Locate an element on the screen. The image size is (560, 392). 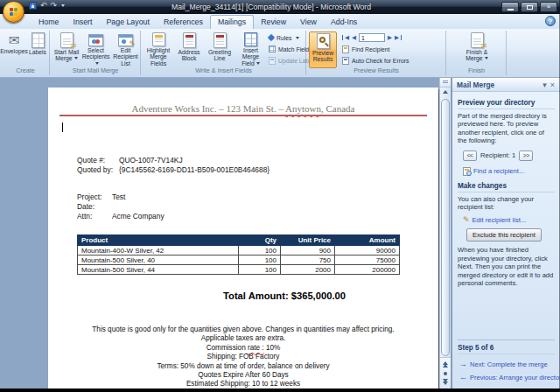
labels-button: Labels is located at coordinates (38, 49).